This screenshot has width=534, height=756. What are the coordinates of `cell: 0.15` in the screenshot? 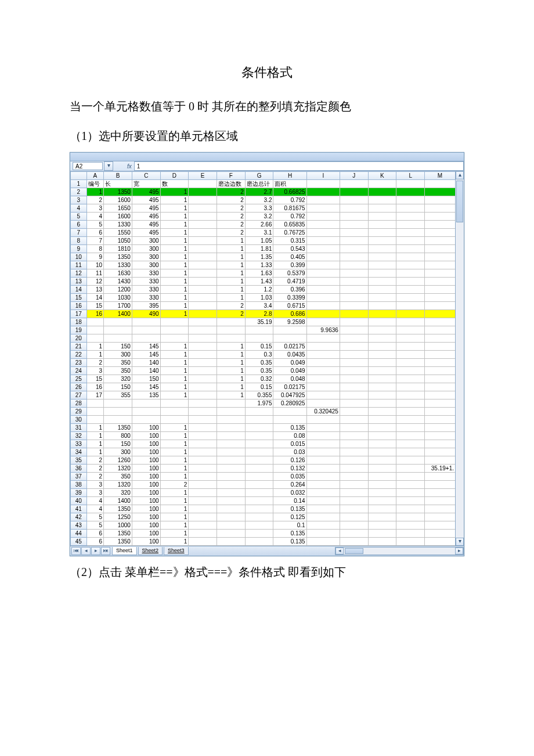 It's located at (259, 347).